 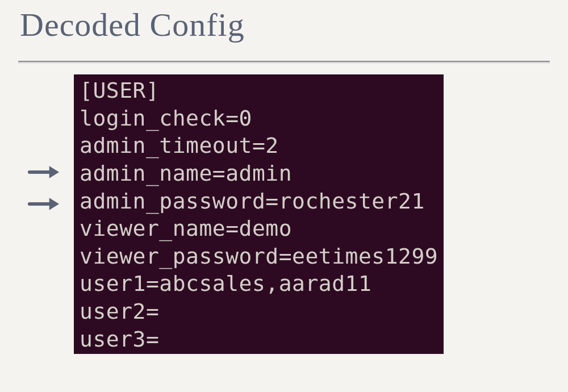 What do you see at coordinates (119, 90) in the screenshot?
I see `config-line: [USER]` at bounding box center [119, 90].